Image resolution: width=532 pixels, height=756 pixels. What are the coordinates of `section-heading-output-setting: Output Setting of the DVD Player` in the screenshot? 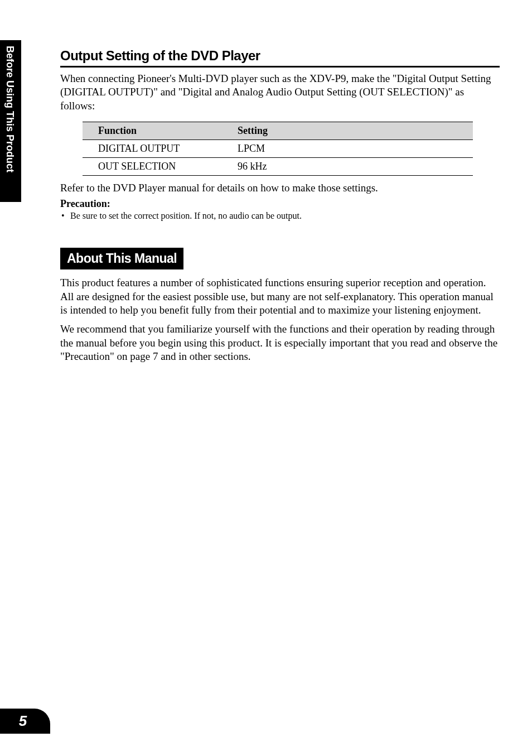 It's located at (280, 58).